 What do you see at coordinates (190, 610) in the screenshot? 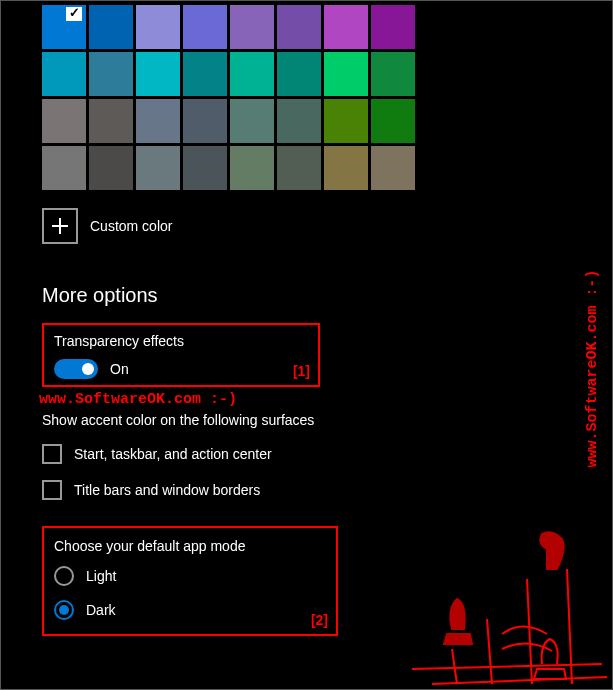
I see `radio-dark: Dark` at bounding box center [190, 610].